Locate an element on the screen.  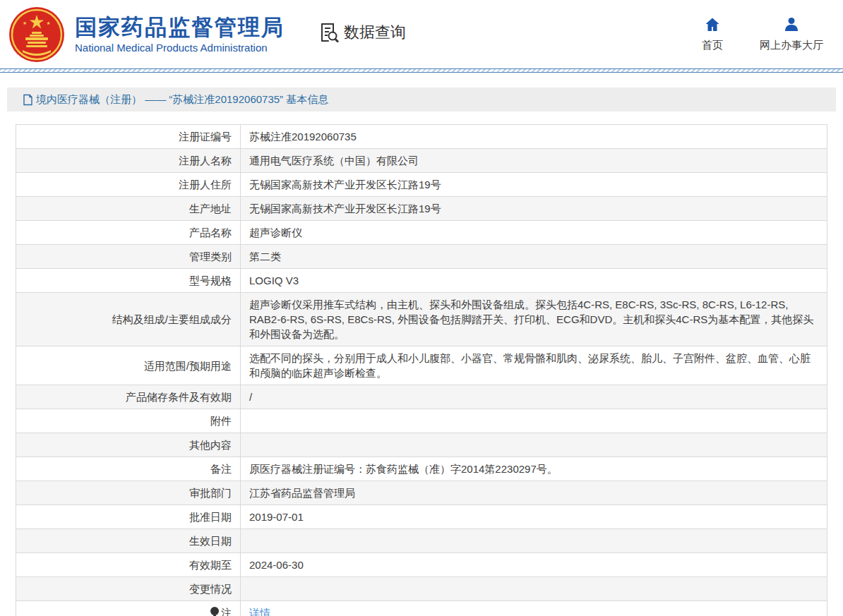
field-label: 批准日期 is located at coordinates (128, 517).